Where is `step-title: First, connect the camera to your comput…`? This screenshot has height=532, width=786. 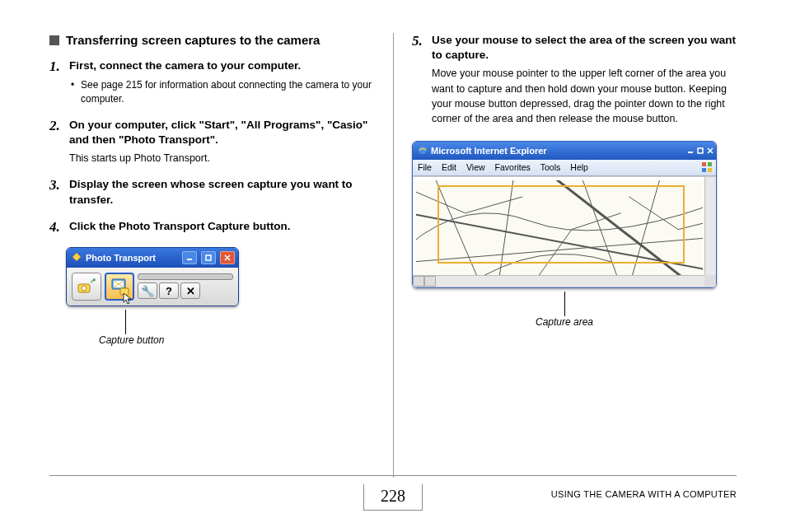 step-title: First, connect the camera to your comput… is located at coordinates (224, 66).